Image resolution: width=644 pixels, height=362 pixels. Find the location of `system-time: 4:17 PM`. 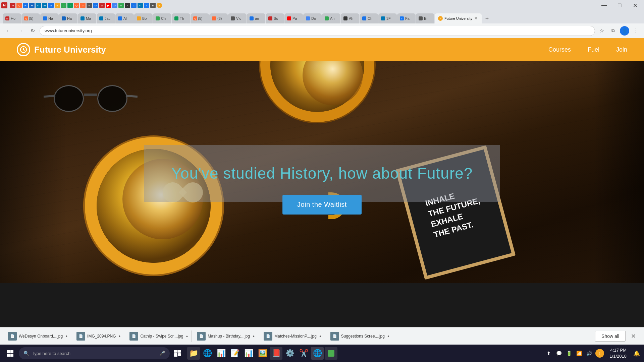

system-time: 4:17 PM is located at coordinates (618, 350).